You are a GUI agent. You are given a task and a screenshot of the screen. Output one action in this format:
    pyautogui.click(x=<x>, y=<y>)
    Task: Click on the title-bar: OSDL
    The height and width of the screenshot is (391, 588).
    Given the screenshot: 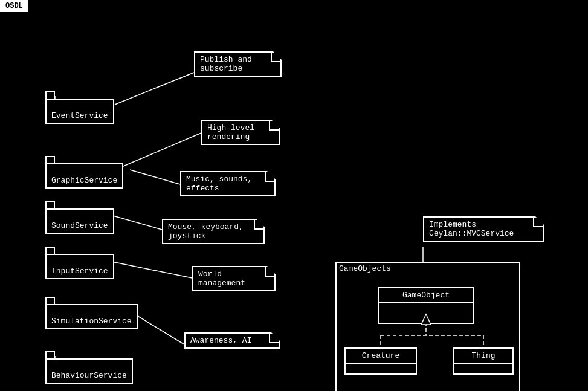 What is the action you would take?
    pyautogui.click(x=15, y=6)
    